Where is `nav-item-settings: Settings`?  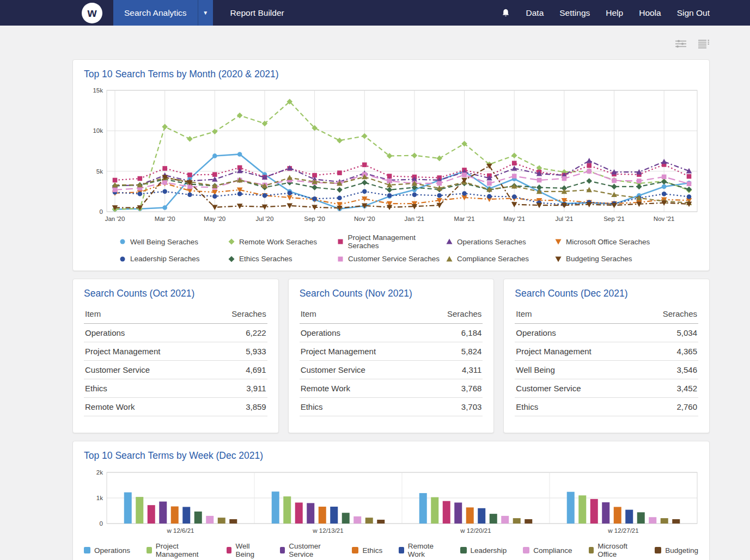
nav-item-settings: Settings is located at coordinates (575, 13).